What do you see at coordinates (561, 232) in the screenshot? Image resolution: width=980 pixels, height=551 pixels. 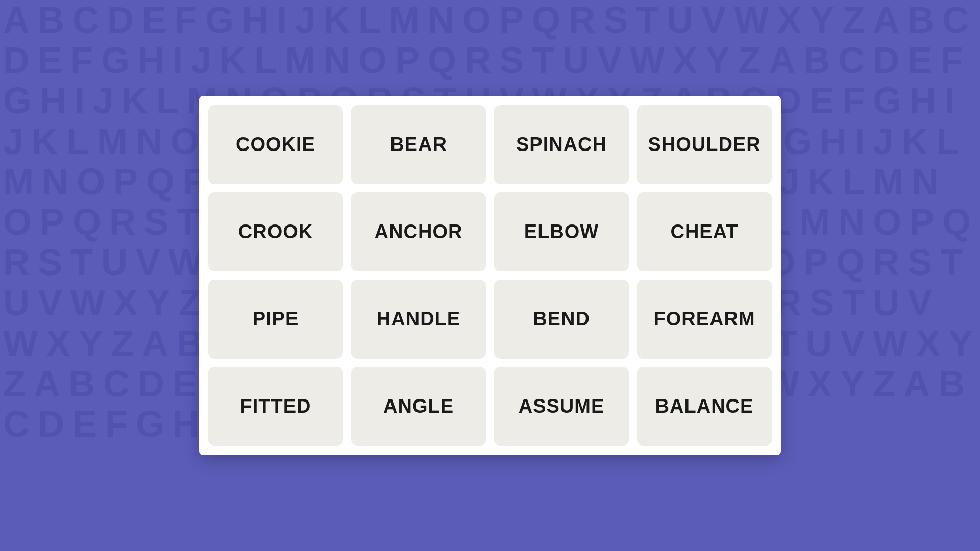 I see `word-label-elbow: ELBOW` at bounding box center [561, 232].